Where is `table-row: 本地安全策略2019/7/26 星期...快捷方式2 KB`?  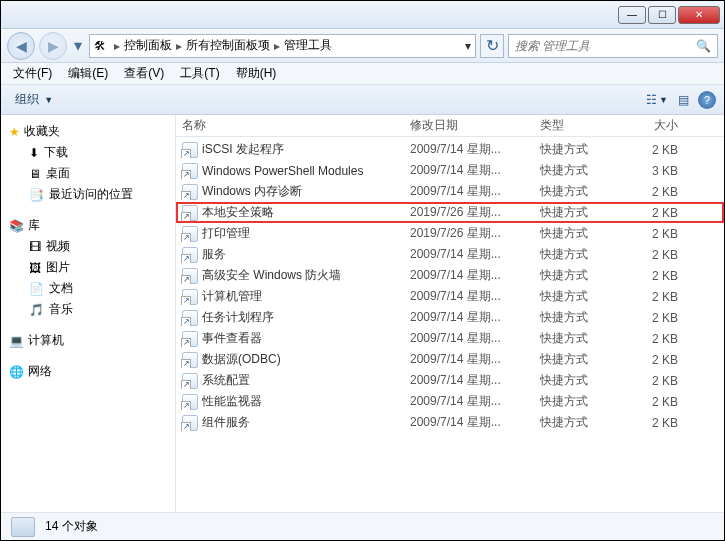
table-row: 本地安全策略2019/7/26 星期...快捷方式2 KB is located at coordinates (450, 212).